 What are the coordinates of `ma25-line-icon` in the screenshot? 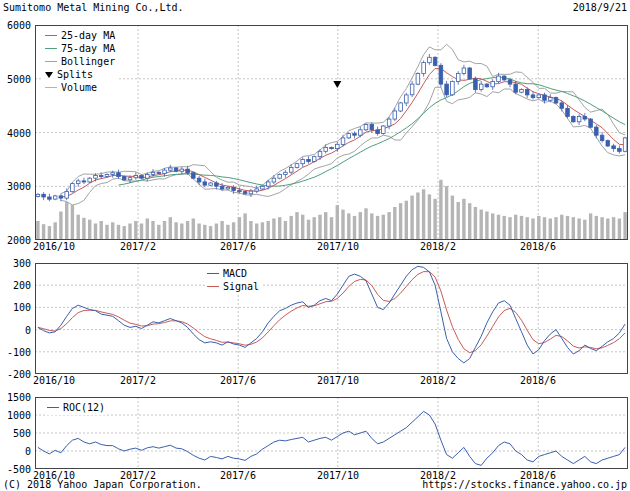 It's located at (51, 36).